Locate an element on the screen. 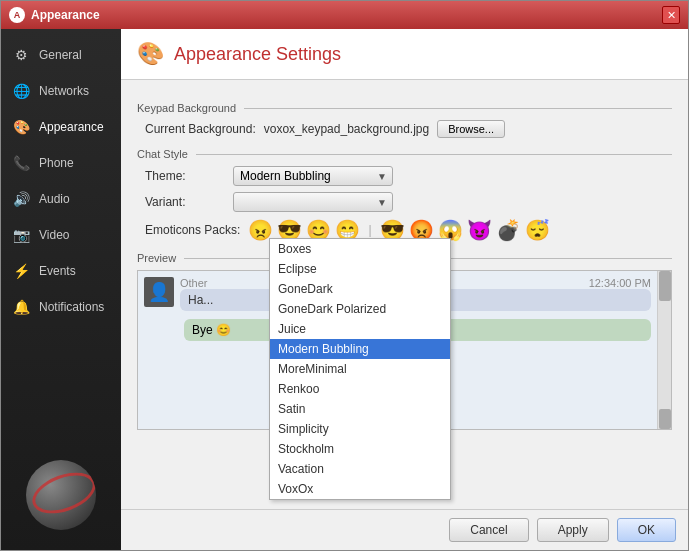 This screenshot has width=689, height=551. sidebar-item-events: ⚡ Events is located at coordinates (61, 271).